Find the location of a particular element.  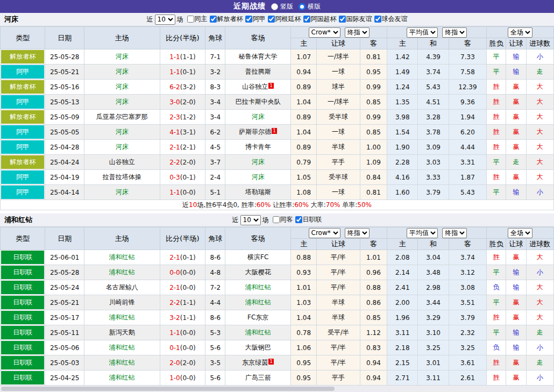

filter-checkbox: 国际友谊 is located at coordinates (356, 19).